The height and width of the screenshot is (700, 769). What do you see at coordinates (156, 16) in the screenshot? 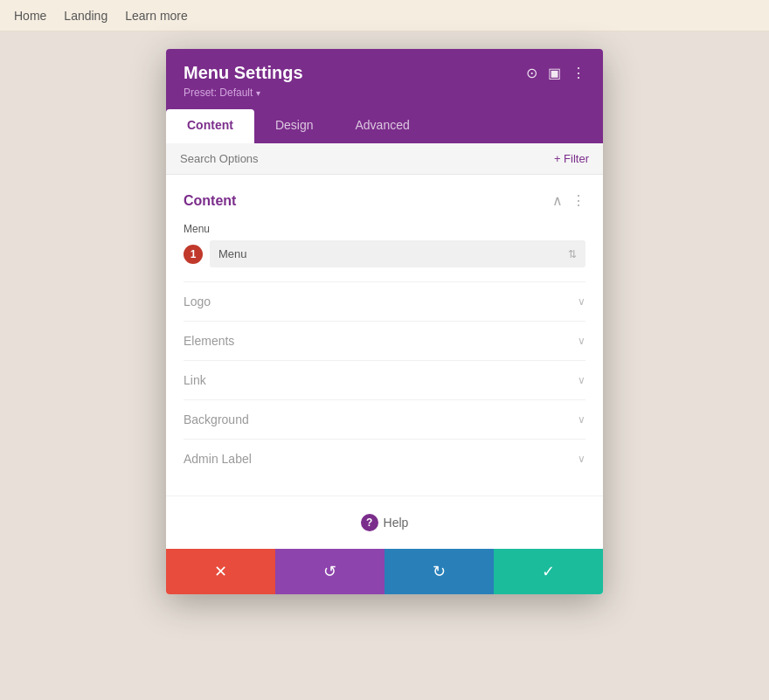
I see `nav-learn-more: Learn more` at bounding box center [156, 16].